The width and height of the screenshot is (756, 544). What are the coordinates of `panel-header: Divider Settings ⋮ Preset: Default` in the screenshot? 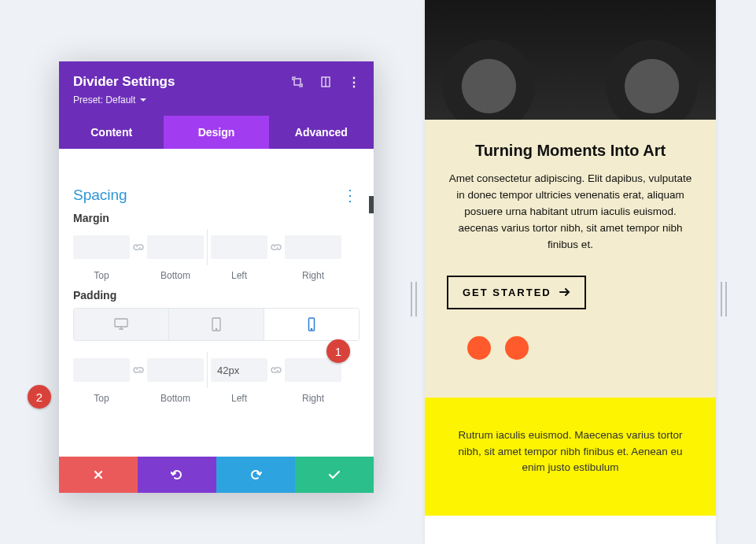 It's located at (216, 88).